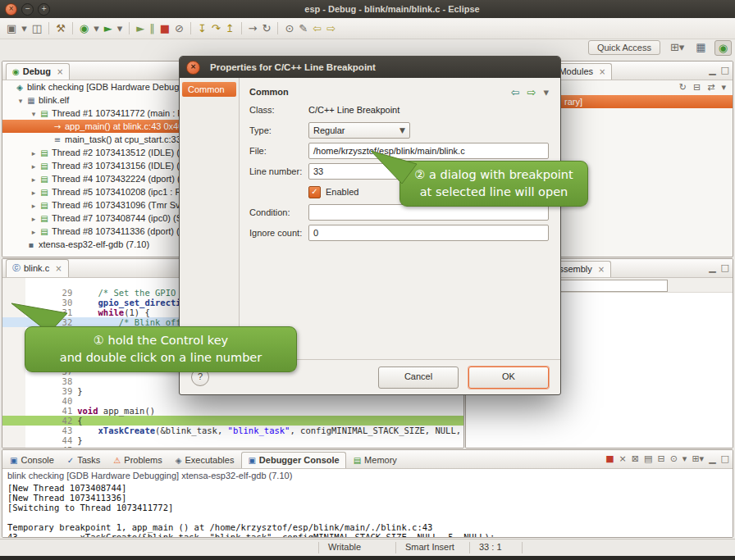 The height and width of the screenshot is (560, 735). Describe the element at coordinates (354, 110) in the screenshot. I see `class-value: C/C++ Line Breakpoint` at that location.